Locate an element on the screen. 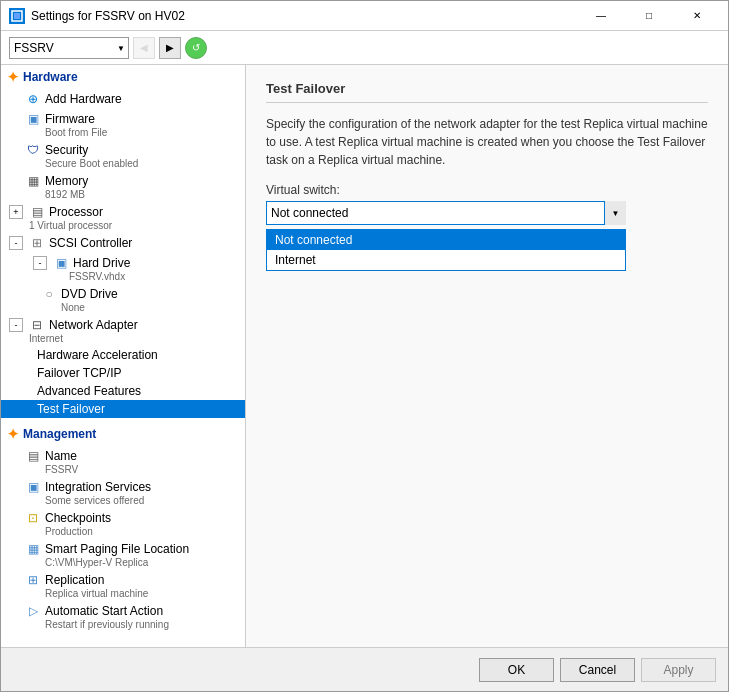  minimize-button: — is located at coordinates (601, 16).